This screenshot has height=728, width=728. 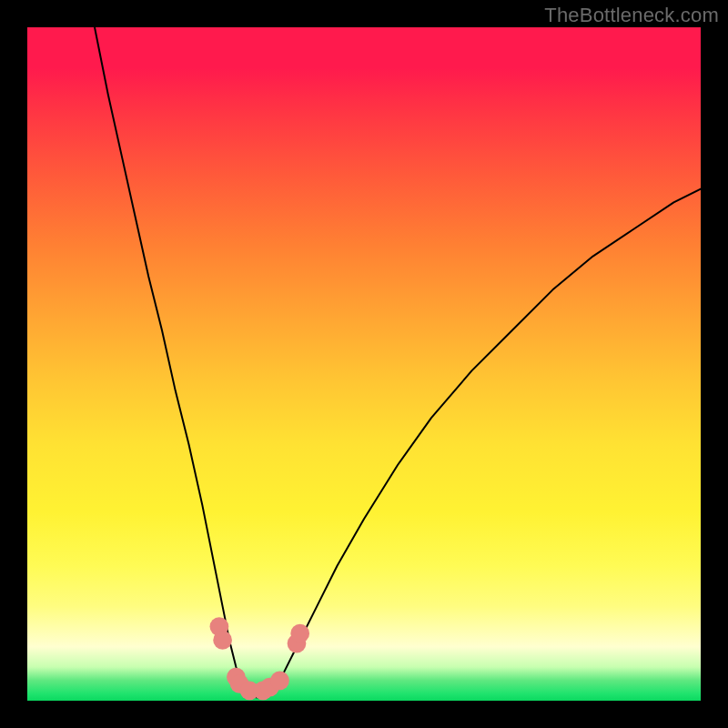 What do you see at coordinates (260, 659) in the screenshot?
I see `markers-group` at bounding box center [260, 659].